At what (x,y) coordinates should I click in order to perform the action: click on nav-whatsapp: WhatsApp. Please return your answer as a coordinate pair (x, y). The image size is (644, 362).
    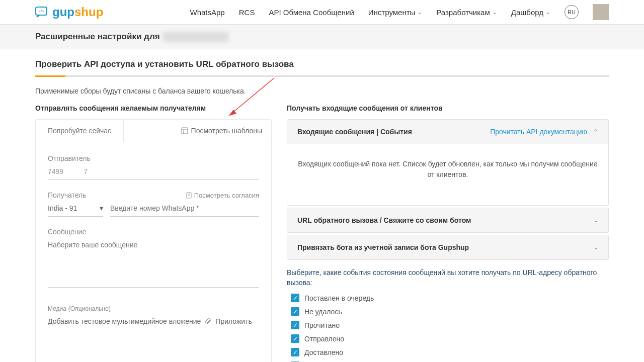
    Looking at the image, I should click on (207, 12).